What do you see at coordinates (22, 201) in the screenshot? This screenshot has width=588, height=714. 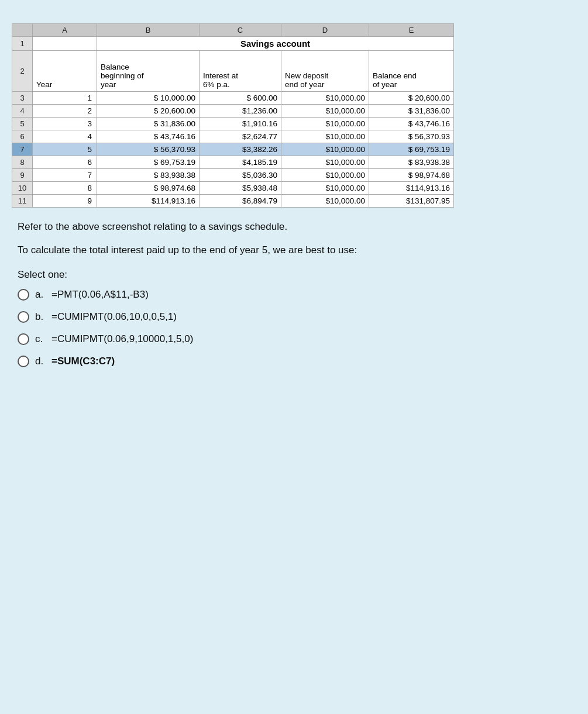 I see `row-num-11: 11` at bounding box center [22, 201].